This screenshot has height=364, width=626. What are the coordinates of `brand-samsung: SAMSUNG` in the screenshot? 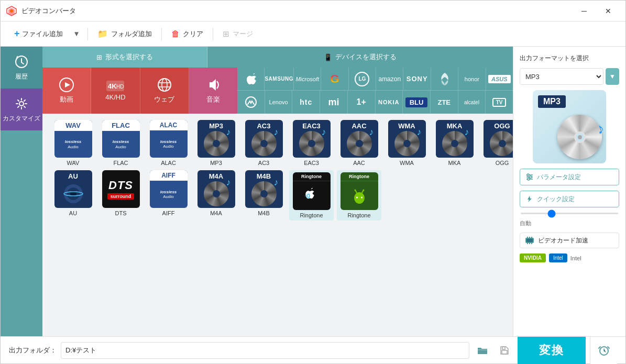 It's located at (279, 79).